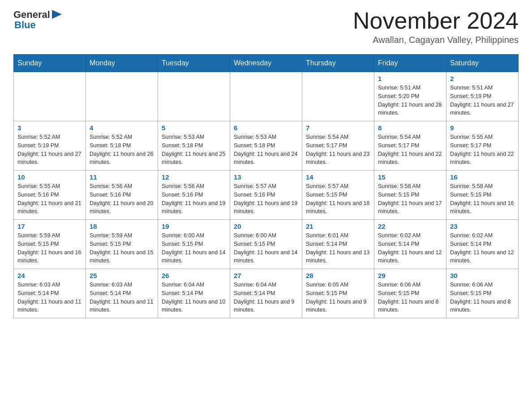 Image resolution: width=532 pixels, height=411 pixels. Describe the element at coordinates (266, 146) in the screenshot. I see `calendar-cell: 6Sunrise: 5:53 AMSunset: 5:18 PMDaylight…` at that location.